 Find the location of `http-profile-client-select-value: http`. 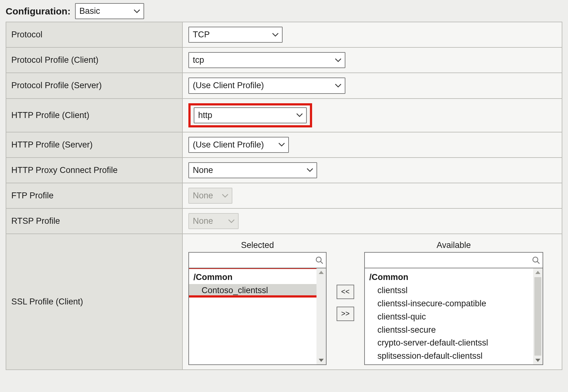

http-profile-client-select-value: http is located at coordinates (205, 115).